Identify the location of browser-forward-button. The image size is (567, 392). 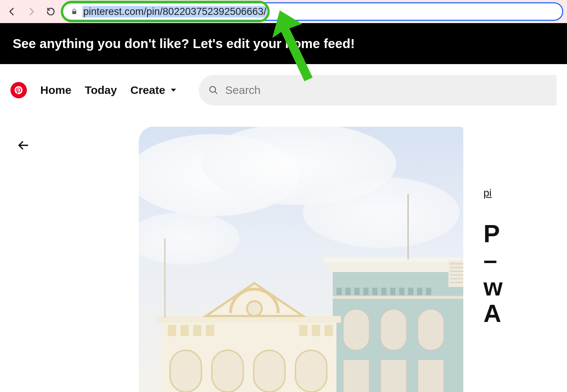
(31, 12).